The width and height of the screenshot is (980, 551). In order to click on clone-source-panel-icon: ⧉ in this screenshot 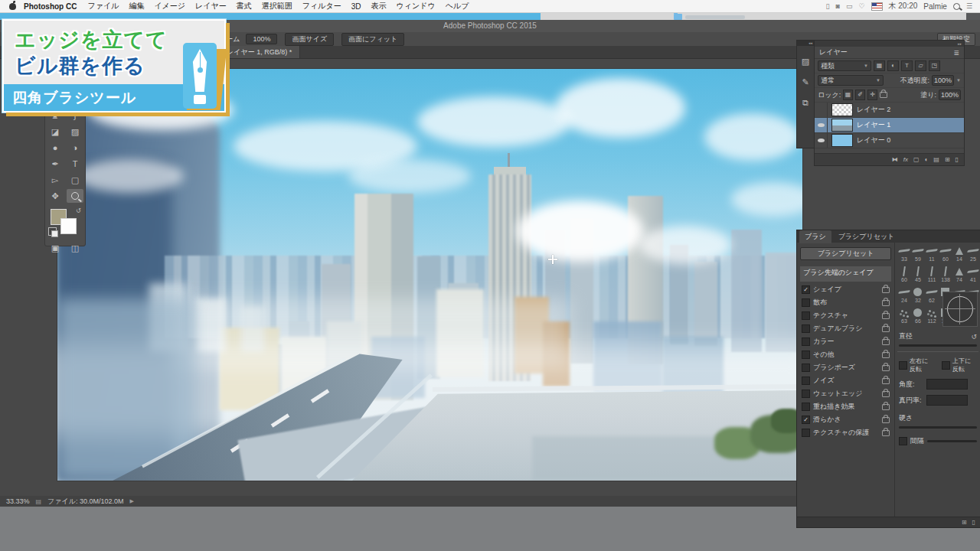, I will do `click(805, 103)`.